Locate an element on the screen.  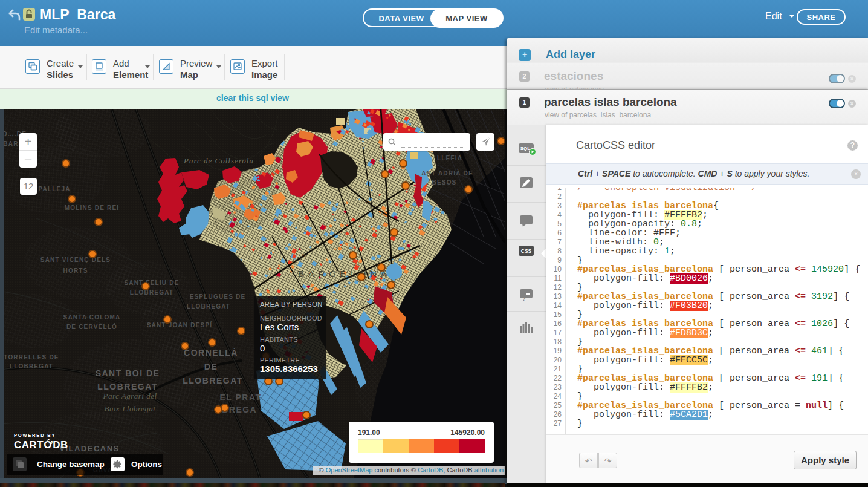
svg-text: Parc Agrari del is located at coordinates (129, 396).